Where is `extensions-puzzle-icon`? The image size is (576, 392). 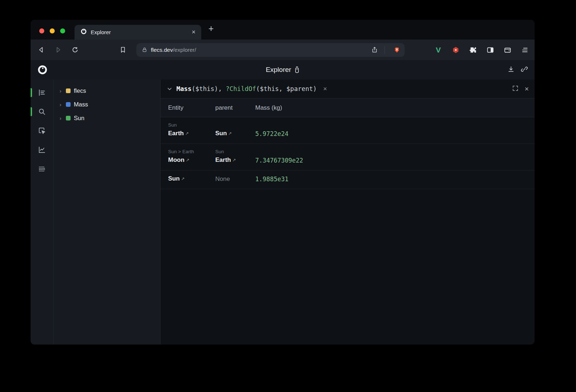
extensions-puzzle-icon is located at coordinates (473, 50).